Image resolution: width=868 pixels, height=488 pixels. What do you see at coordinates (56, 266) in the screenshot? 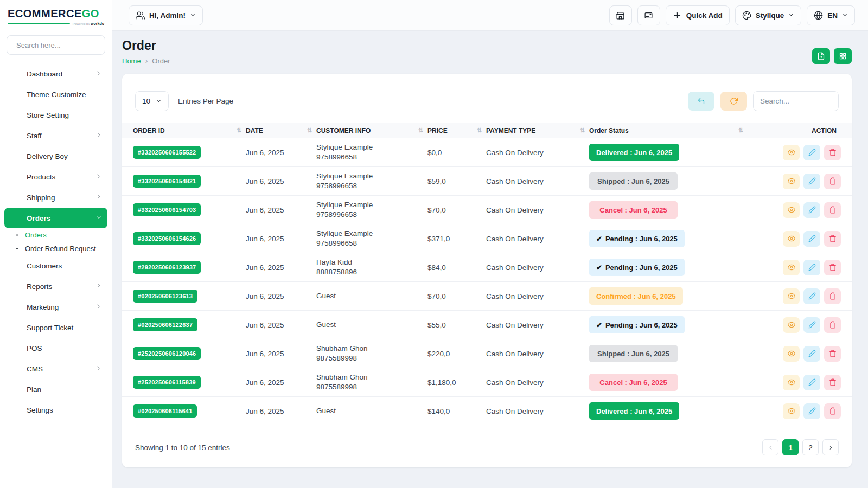
I see `sidebar-item-customers: Customers` at bounding box center [56, 266].